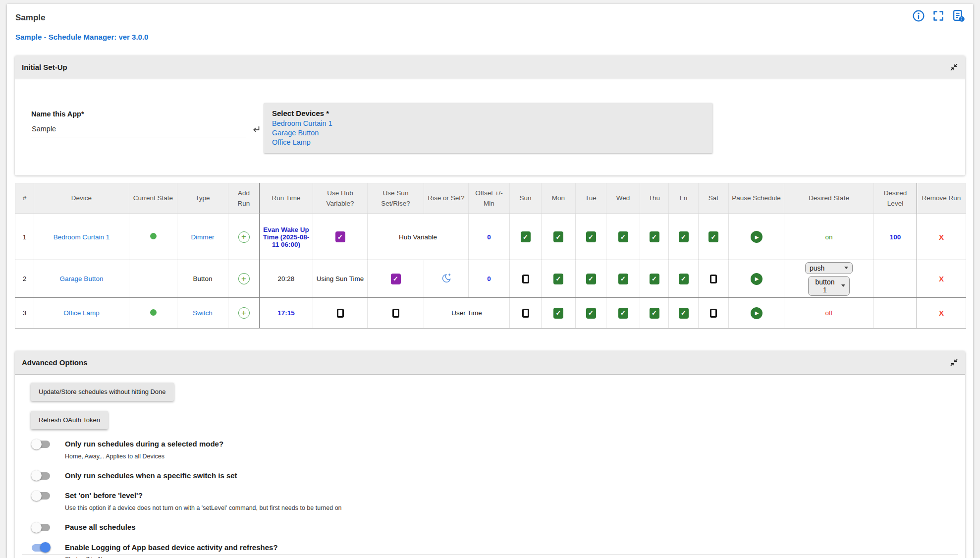  I want to click on button-number-select: button 1, so click(829, 286).